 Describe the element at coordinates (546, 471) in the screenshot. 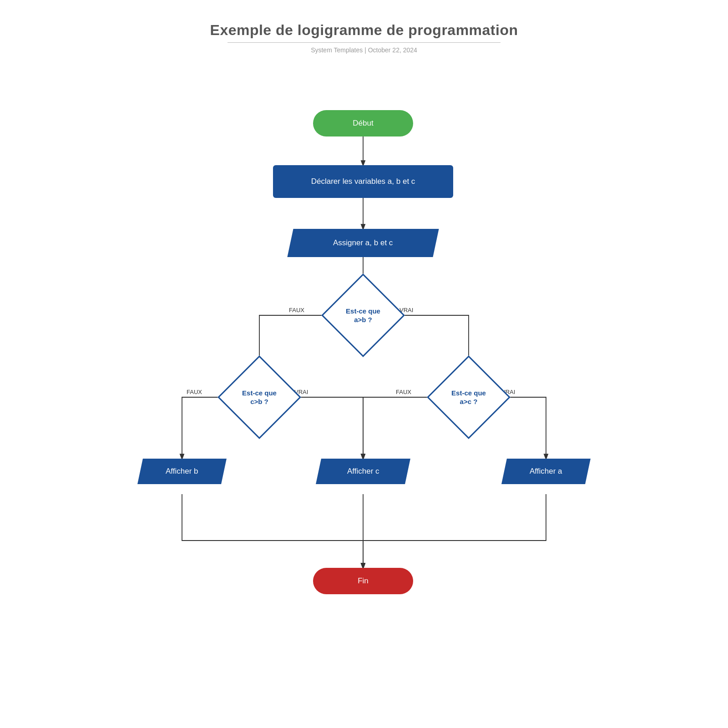

I see `node-afficher-a: Afficher a` at that location.